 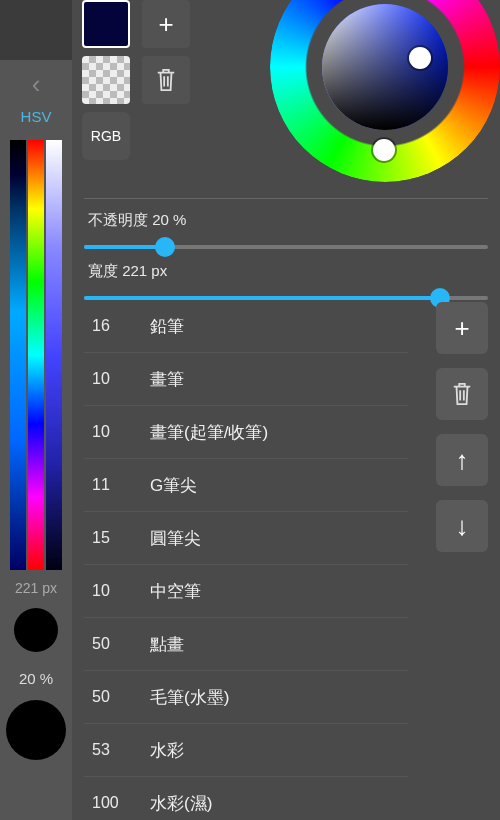 I want to click on slider-group: 不透明度 20 % 寬度 221 px, so click(x=286, y=254).